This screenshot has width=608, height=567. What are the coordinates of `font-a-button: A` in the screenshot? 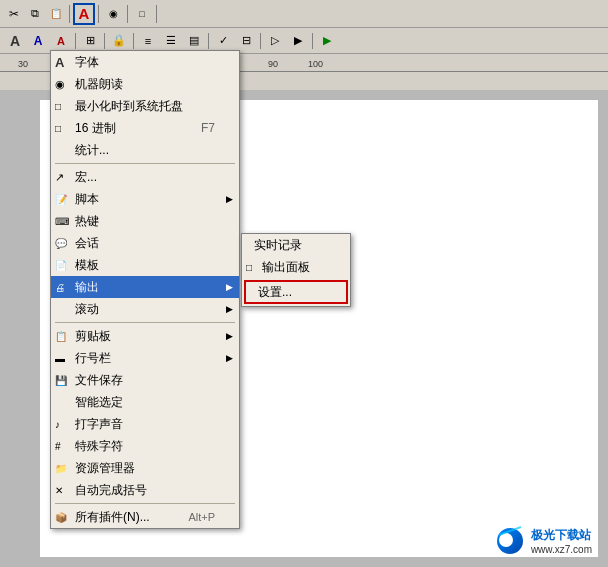 It's located at (15, 41).